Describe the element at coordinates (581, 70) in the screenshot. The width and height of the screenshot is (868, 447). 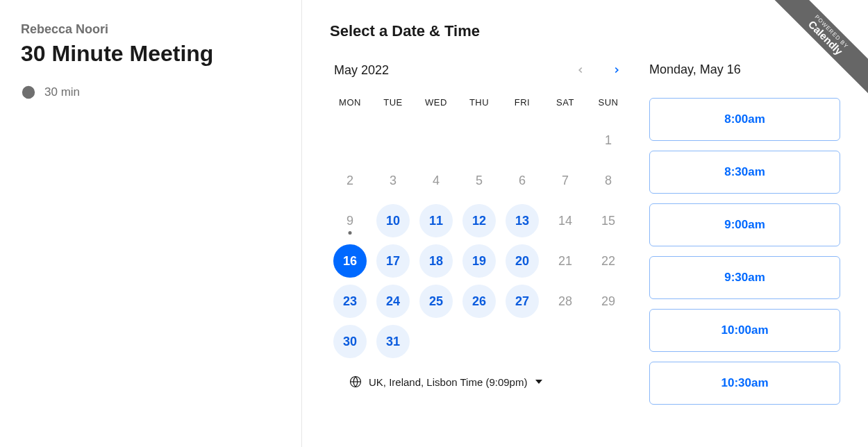
I see `chevron-left-icon` at that location.